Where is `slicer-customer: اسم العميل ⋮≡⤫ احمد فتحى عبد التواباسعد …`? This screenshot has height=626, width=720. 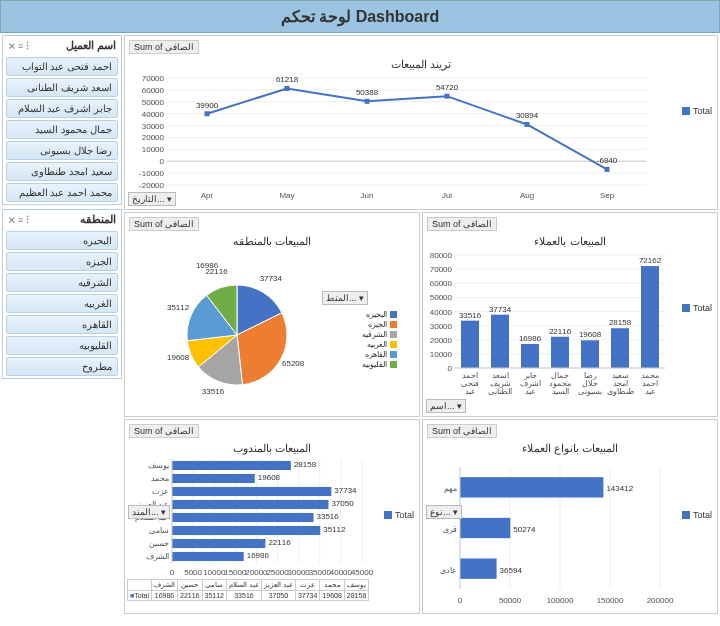
slicer-customer: اسم العميل ⋮≡⤫ احمد فتحى عبد التواباسعد … is located at coordinates (62, 120).